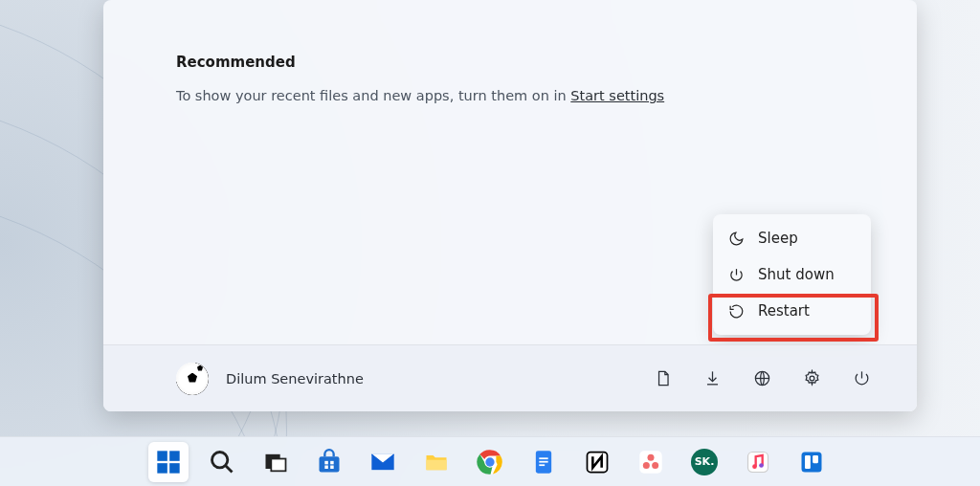 The width and height of the screenshot is (980, 486). What do you see at coordinates (651, 462) in the screenshot?
I see `asana-icon` at bounding box center [651, 462].